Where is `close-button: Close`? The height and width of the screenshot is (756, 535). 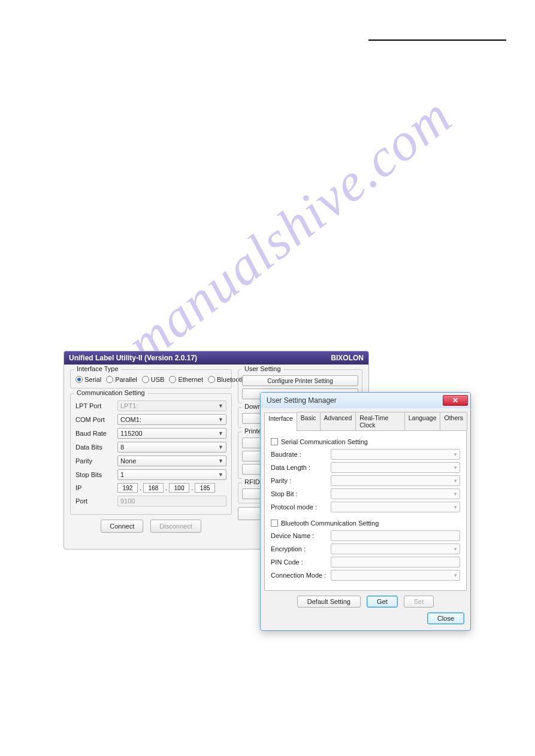
close-button: Close is located at coordinates (446, 618).